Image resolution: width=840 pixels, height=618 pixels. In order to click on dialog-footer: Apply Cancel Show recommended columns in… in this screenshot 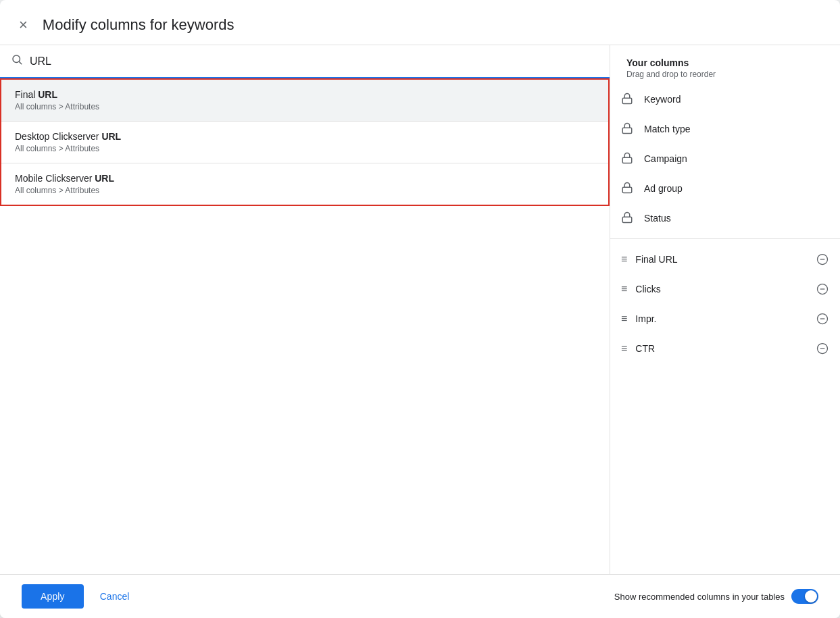, I will do `click(420, 596)`.